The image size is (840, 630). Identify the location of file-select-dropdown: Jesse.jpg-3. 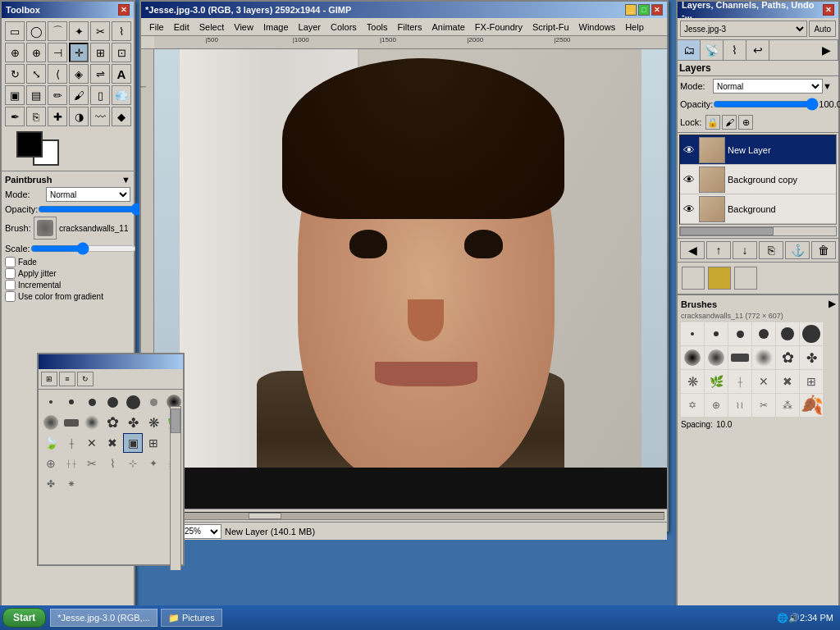
(743, 29).